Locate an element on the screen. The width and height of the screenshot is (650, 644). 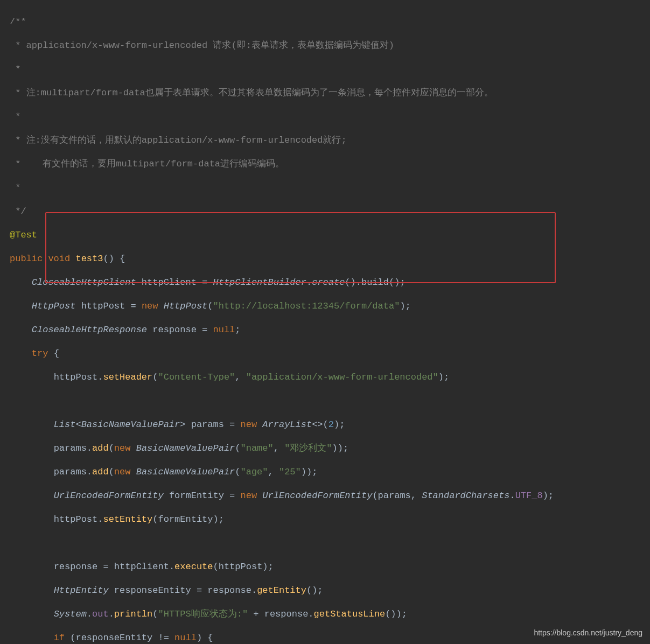
comment-line: * application/x-www-form-urlencoded 请求(即… is located at coordinates (330, 46).